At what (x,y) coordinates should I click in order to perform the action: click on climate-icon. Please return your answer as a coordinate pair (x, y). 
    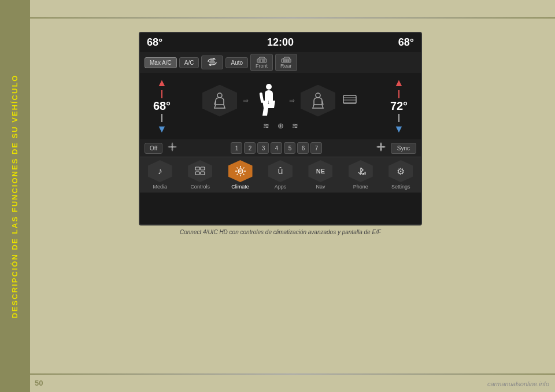
    Looking at the image, I should click on (240, 171).